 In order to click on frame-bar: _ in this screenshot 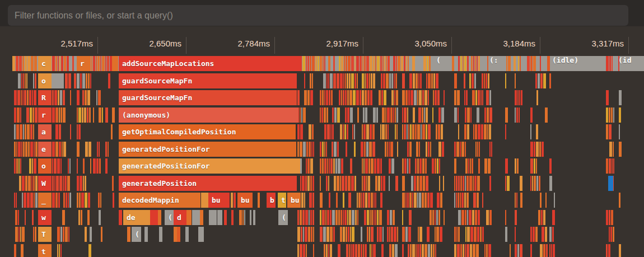, I will do `click(45, 200)`.